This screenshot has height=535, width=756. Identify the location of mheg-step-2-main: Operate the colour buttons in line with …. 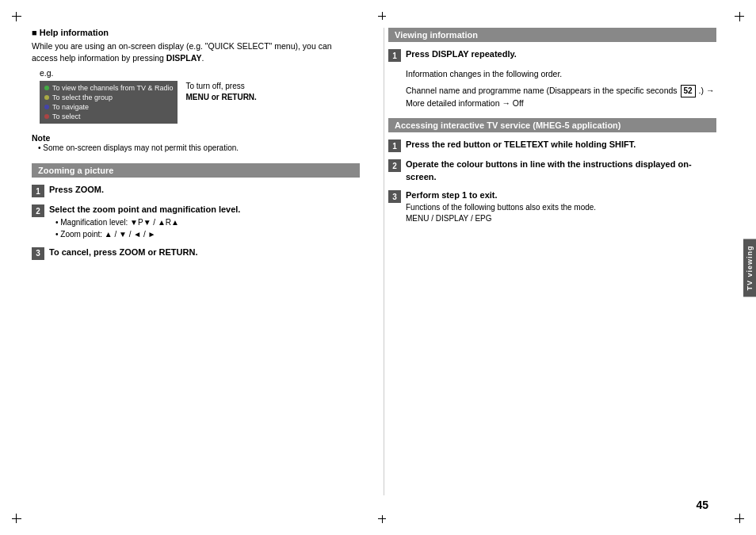
(548, 170).